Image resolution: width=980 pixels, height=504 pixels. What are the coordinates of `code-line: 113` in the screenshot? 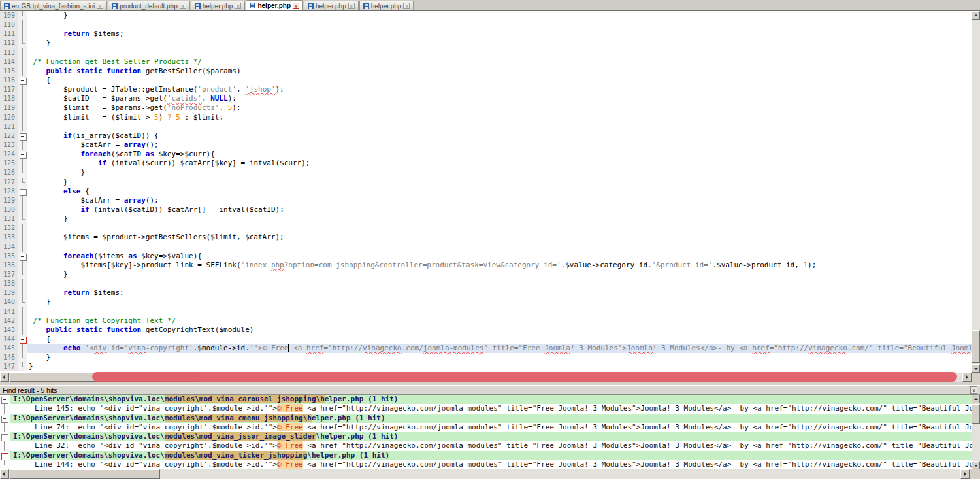 It's located at (486, 53).